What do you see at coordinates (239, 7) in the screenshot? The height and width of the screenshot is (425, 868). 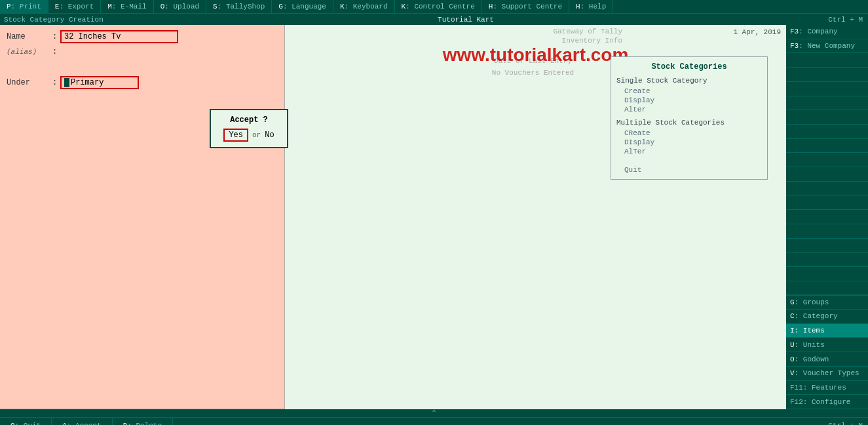 I see `menu-tallyshop: S : TallyShop` at bounding box center [239, 7].